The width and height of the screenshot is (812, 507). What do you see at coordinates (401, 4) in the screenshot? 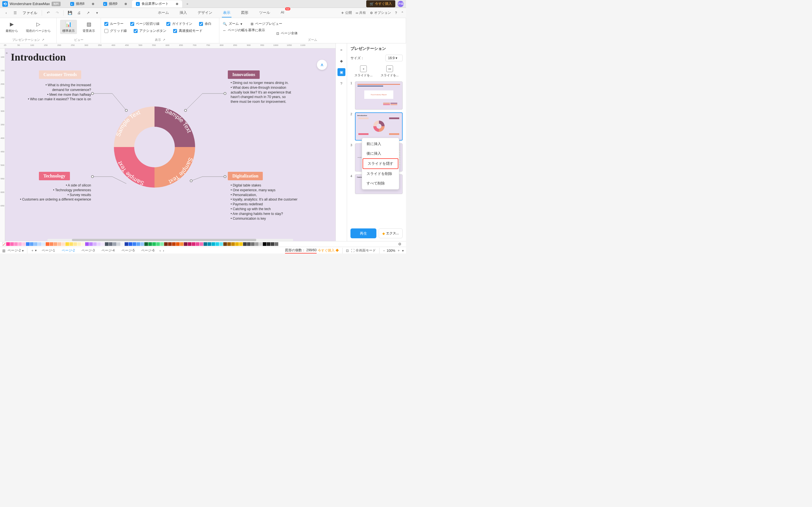
I see `user-avatar: 伊織` at bounding box center [401, 4].